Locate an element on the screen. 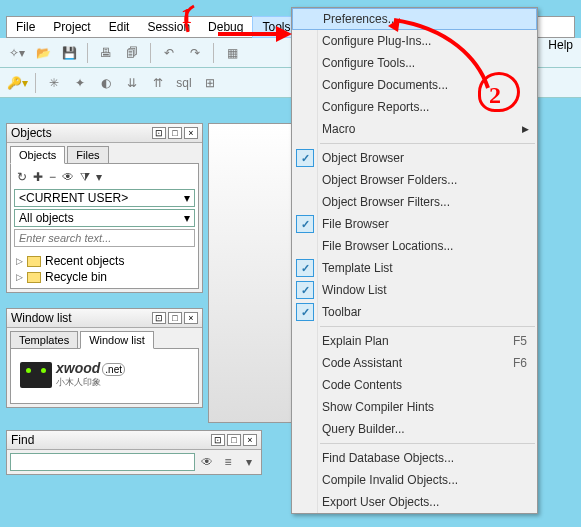  key-icon: 🔑▾ is located at coordinates (17, 83).